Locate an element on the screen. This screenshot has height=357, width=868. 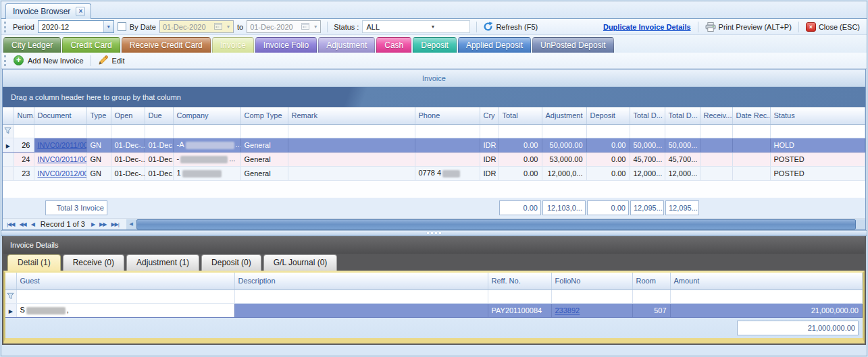
column-header: Status is located at coordinates (817, 116).